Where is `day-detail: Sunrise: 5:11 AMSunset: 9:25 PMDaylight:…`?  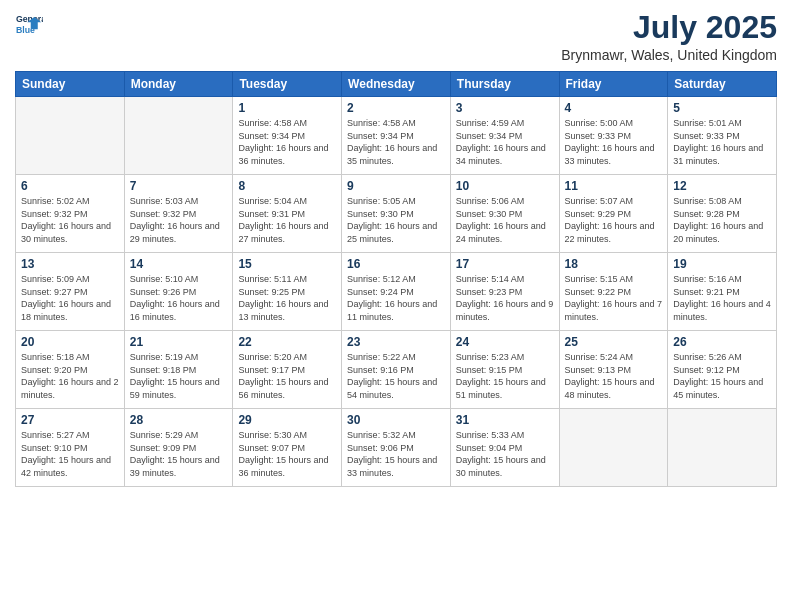
day-detail: Sunrise: 5:11 AMSunset: 9:25 PMDaylight:… is located at coordinates (287, 298).